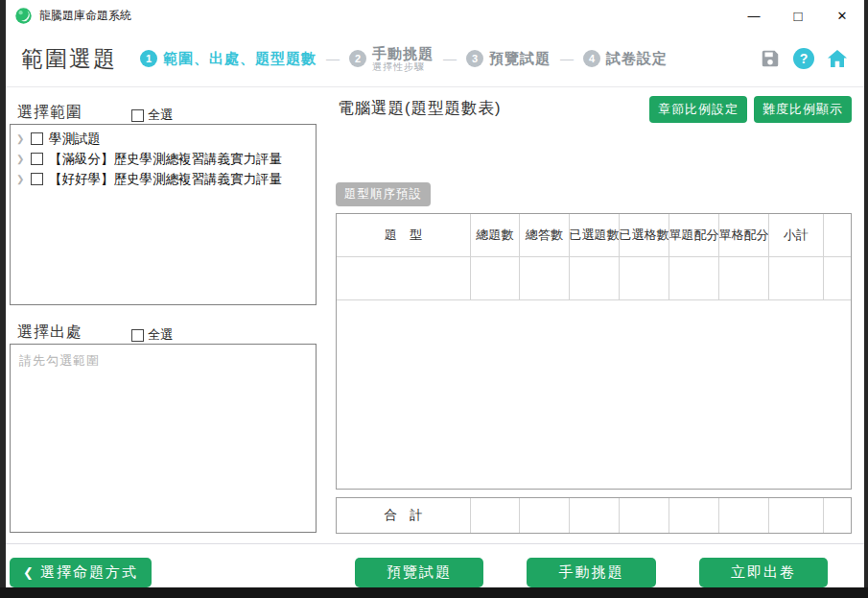 This screenshot has width=868, height=598. What do you see at coordinates (138, 336) in the screenshot?
I see `source-select-all-checkbox` at bounding box center [138, 336].